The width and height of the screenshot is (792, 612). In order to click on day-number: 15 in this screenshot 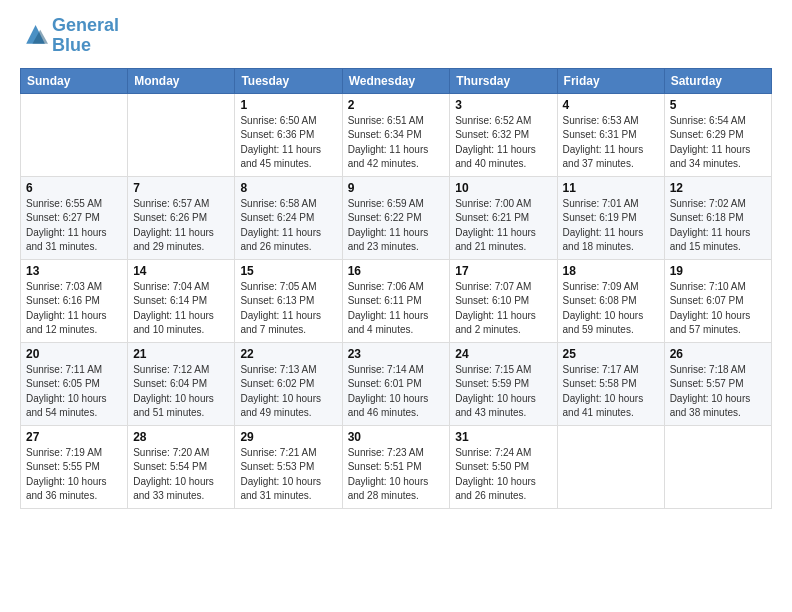, I will do `click(288, 271)`.